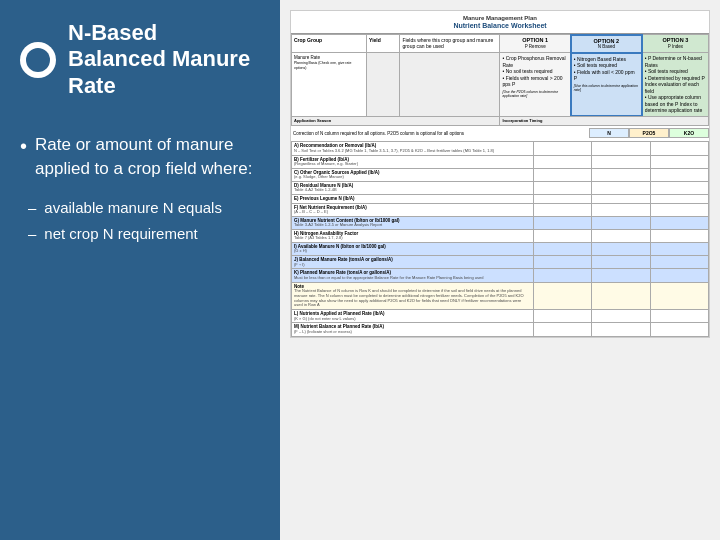  What do you see at coordinates (534, 94) in the screenshot?
I see `opt1-note: [Use the P2O5 column to determine applic…` at bounding box center [534, 94].